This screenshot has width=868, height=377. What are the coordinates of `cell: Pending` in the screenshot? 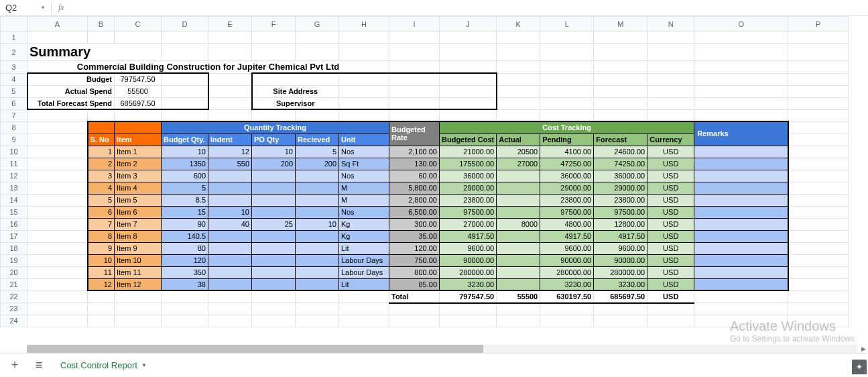 It's located at (567, 140).